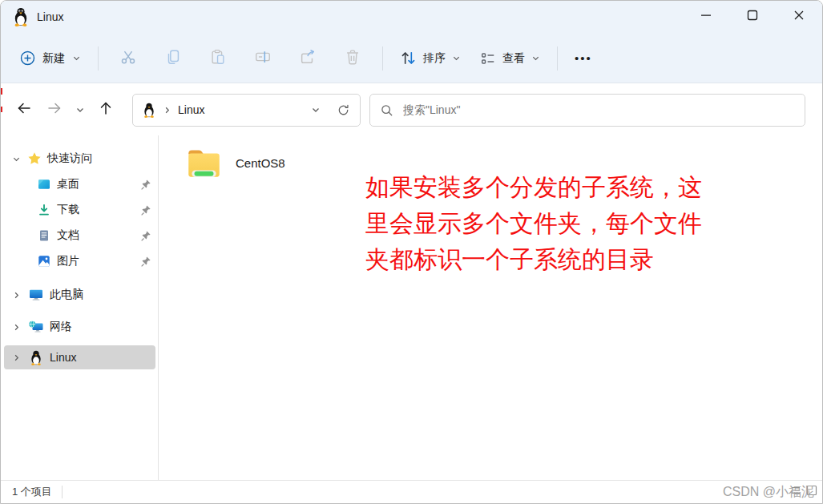 The width and height of the screenshot is (823, 504). What do you see at coordinates (316, 110) in the screenshot?
I see `address-dropdown-button` at bounding box center [316, 110].